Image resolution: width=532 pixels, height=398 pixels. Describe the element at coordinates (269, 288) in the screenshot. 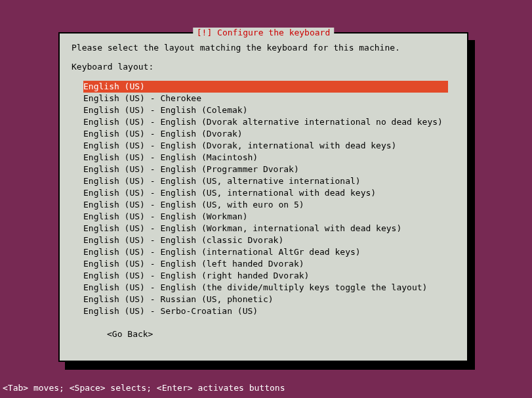

I see `list-item: English (US) - English (the divide/multi…` at that location.